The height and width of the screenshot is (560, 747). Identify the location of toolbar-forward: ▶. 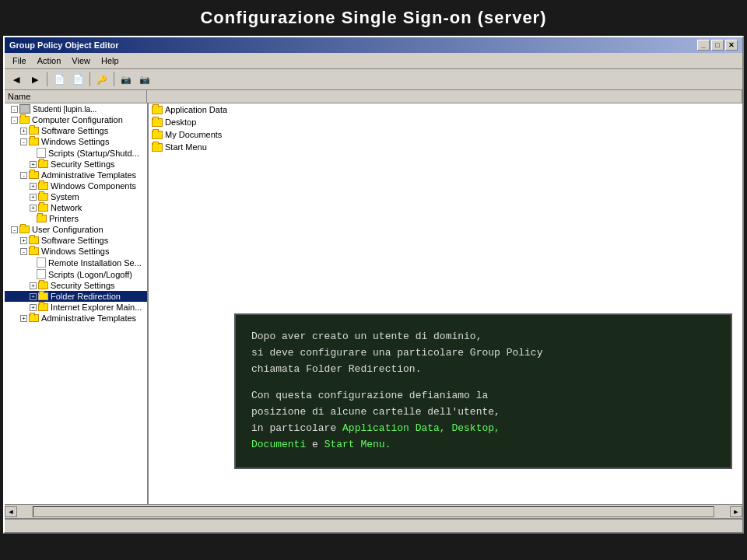
(35, 79).